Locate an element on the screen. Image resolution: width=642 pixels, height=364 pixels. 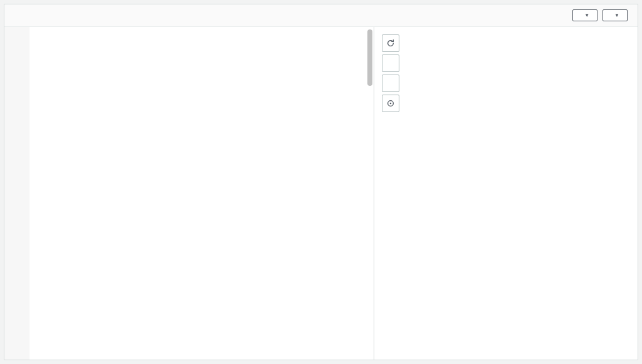
panel-header: ▼ ▼ is located at coordinates (321, 16).